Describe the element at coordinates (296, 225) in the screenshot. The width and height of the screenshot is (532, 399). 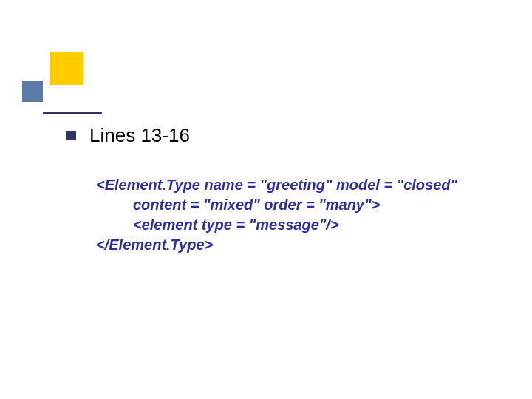
I see `code-line-3: <element type = "message"/>` at that location.